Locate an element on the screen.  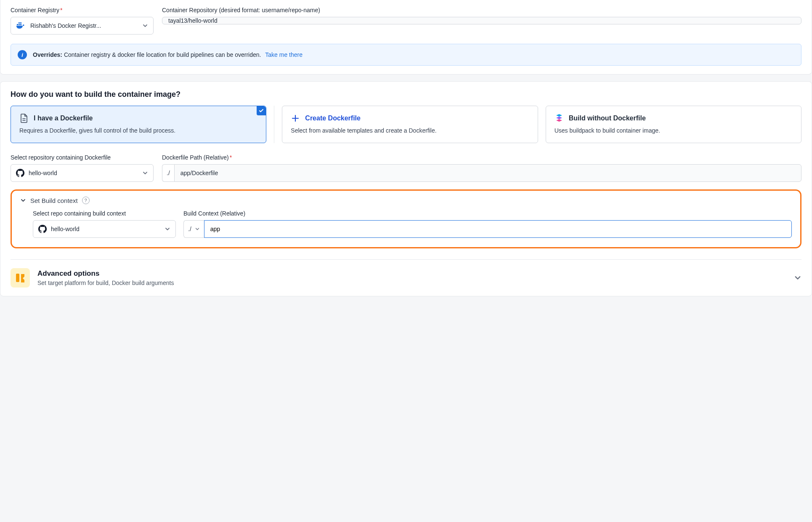
info-icon: i is located at coordinates (22, 55).